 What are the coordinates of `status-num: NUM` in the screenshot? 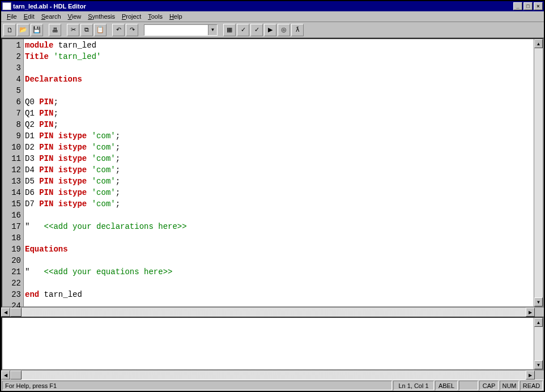 It's located at (509, 385).